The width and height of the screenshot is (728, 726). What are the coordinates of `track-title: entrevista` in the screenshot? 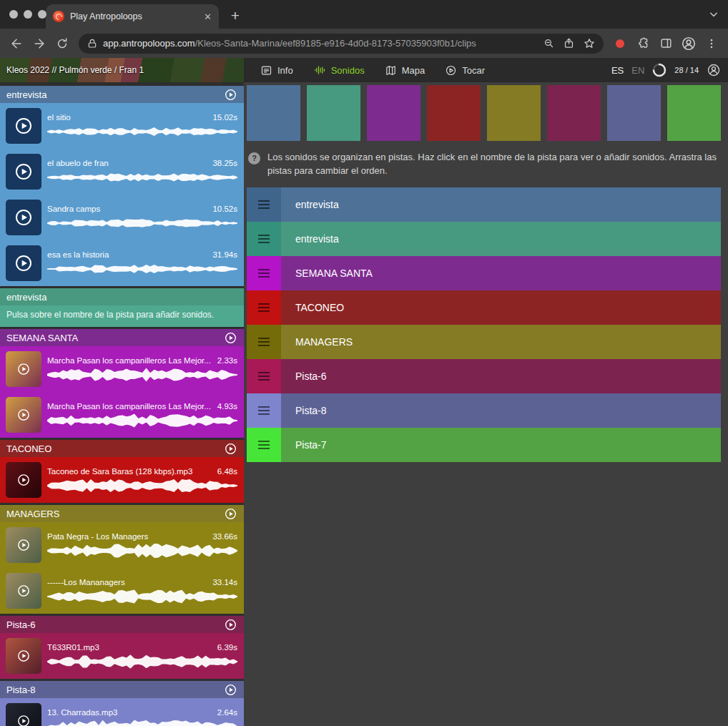 It's located at (26, 298).